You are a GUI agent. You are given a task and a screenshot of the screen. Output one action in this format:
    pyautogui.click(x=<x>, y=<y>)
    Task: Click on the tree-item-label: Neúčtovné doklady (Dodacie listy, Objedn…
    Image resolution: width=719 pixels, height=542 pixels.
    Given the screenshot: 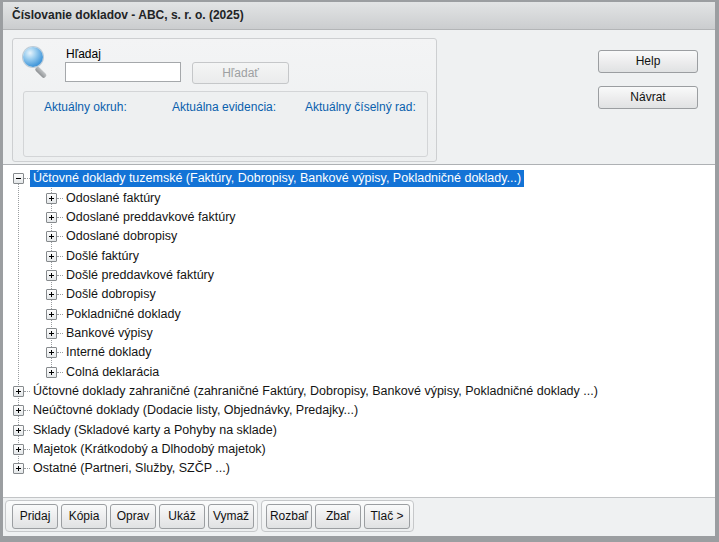 What is the action you would take?
    pyautogui.click(x=196, y=410)
    